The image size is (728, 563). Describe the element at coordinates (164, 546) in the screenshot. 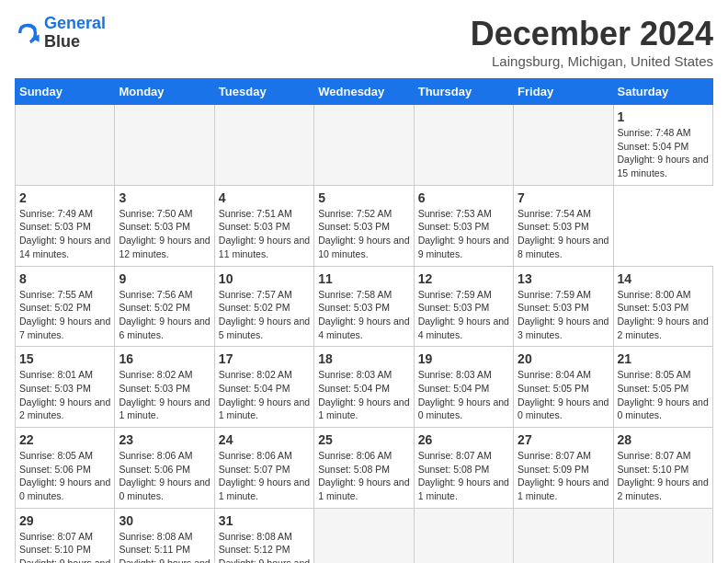

I see `day-info: Sunrise: 8:08 AMSunset: 5:11 PMDaylight:…` at that location.